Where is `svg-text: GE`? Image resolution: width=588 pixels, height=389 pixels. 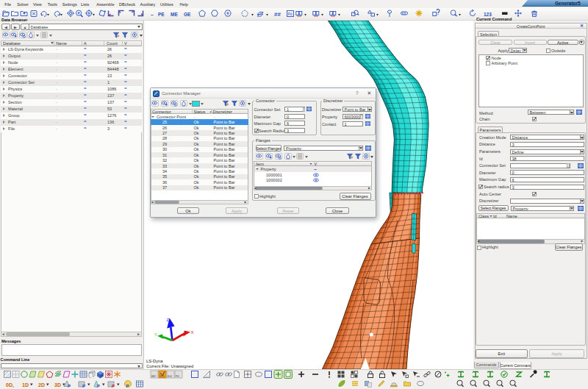
svg-text: GE is located at coordinates (187, 15).